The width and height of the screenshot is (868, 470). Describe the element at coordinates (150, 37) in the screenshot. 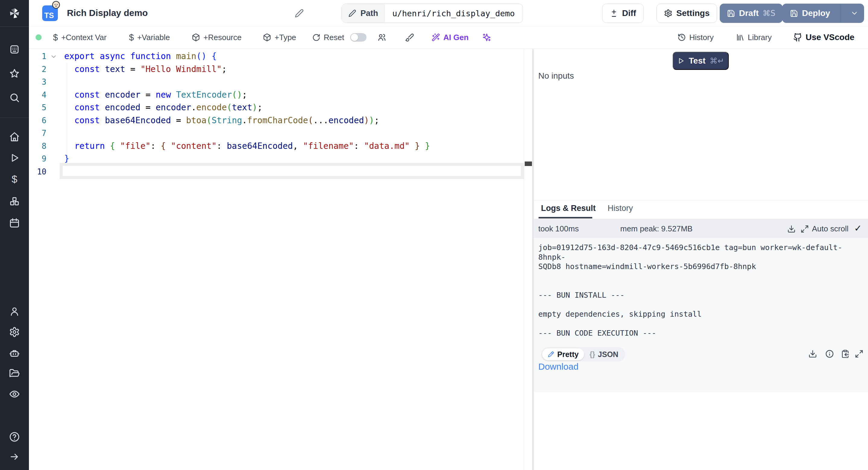

I see `add-variable-button: $ +Variable` at that location.